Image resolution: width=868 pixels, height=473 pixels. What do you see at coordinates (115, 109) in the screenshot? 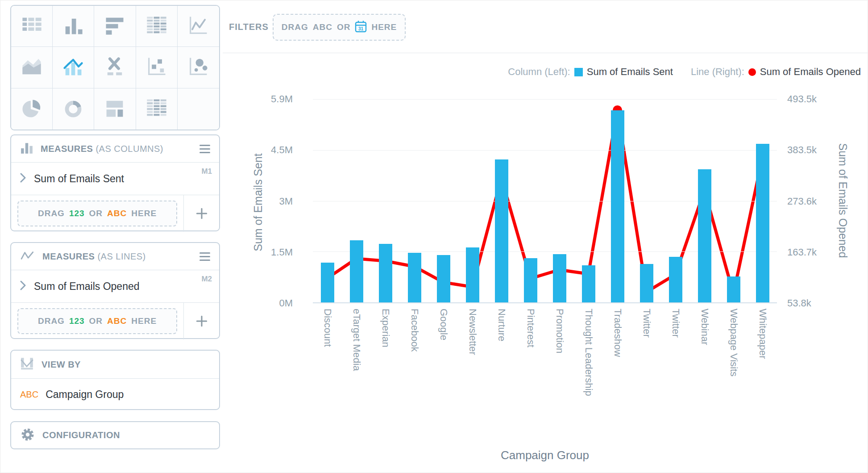
I see `chart-type-layout` at bounding box center [115, 109].